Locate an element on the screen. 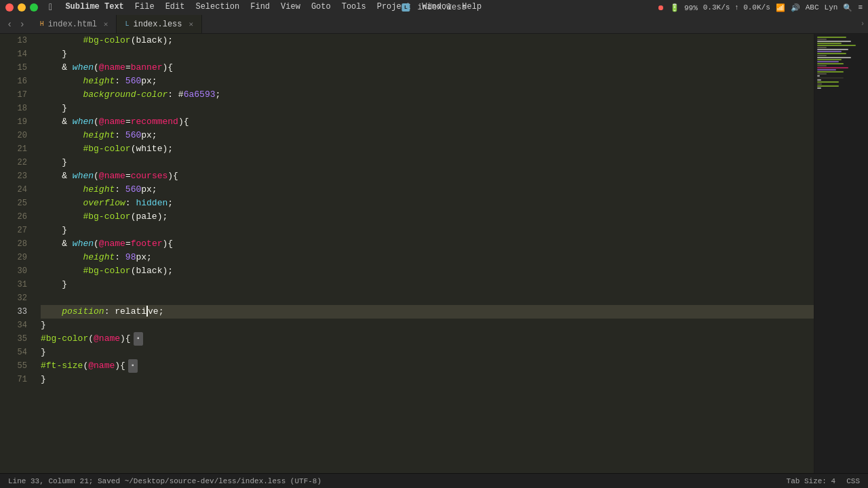  syntax-indicator: CSS is located at coordinates (853, 481).